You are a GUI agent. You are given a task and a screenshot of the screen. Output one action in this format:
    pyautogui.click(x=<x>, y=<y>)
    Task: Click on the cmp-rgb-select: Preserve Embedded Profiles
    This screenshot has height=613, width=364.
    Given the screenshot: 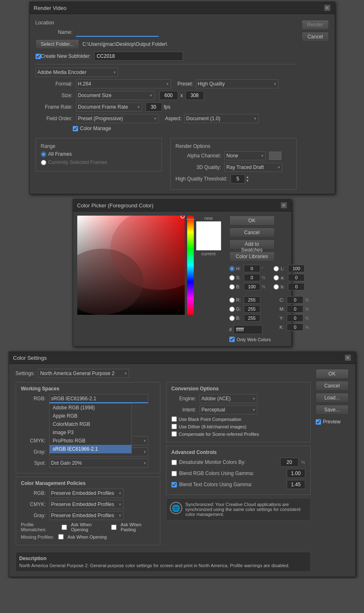 What is the action you would take?
    pyautogui.click(x=86, y=493)
    